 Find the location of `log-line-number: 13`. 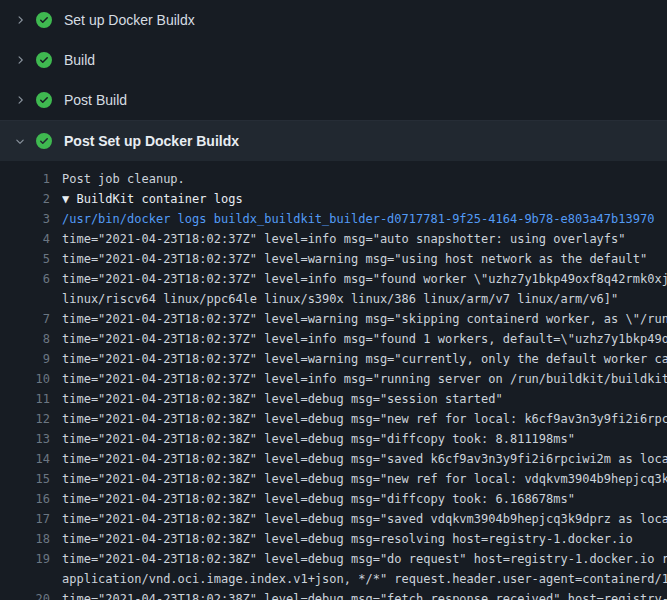

log-line-number: 13 is located at coordinates (31, 439).